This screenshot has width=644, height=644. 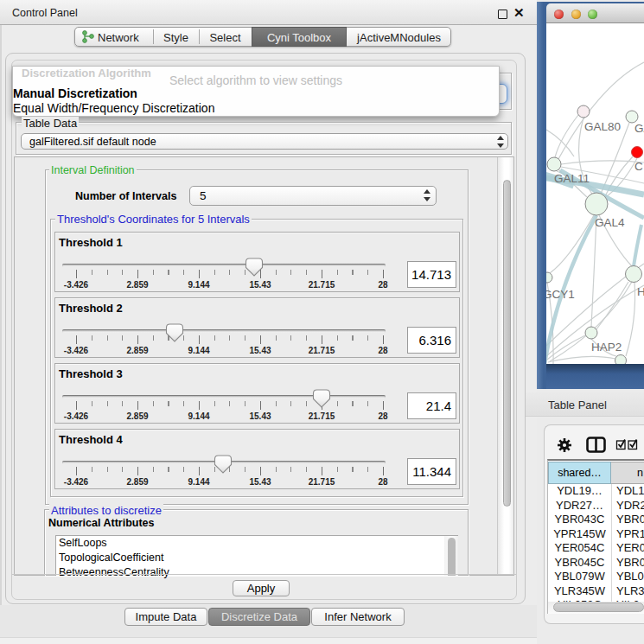 I want to click on svg-text: GAL11, so click(x=572, y=178).